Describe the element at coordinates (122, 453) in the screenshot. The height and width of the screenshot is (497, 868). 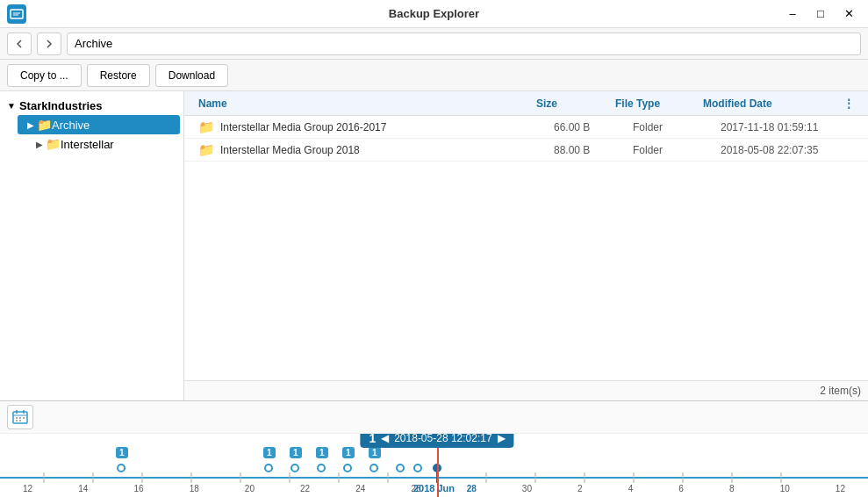
I see `timeline-badge-0: 1` at that location.